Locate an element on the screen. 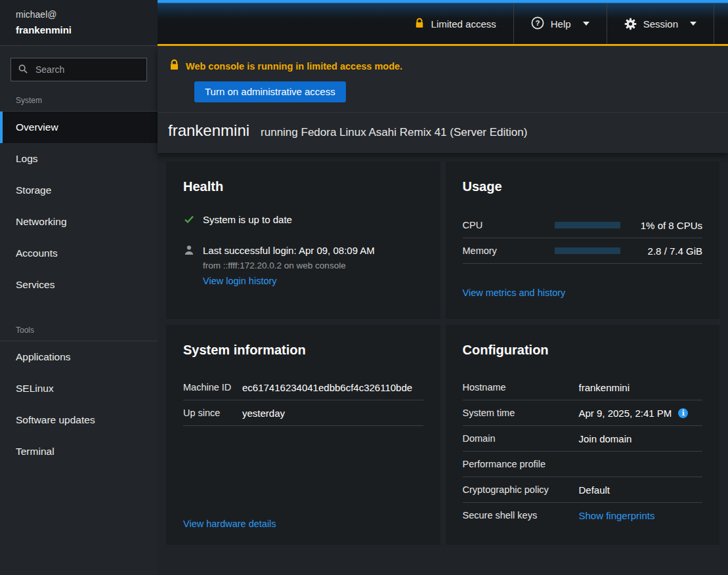  limited-access-alert: Web console is running in limited access… is located at coordinates (442, 79).